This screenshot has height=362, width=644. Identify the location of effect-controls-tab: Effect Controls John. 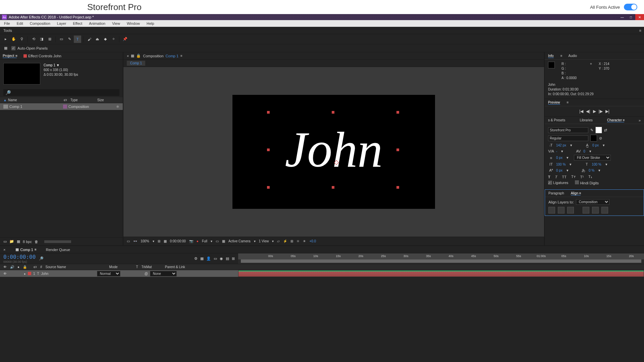
(42, 56).